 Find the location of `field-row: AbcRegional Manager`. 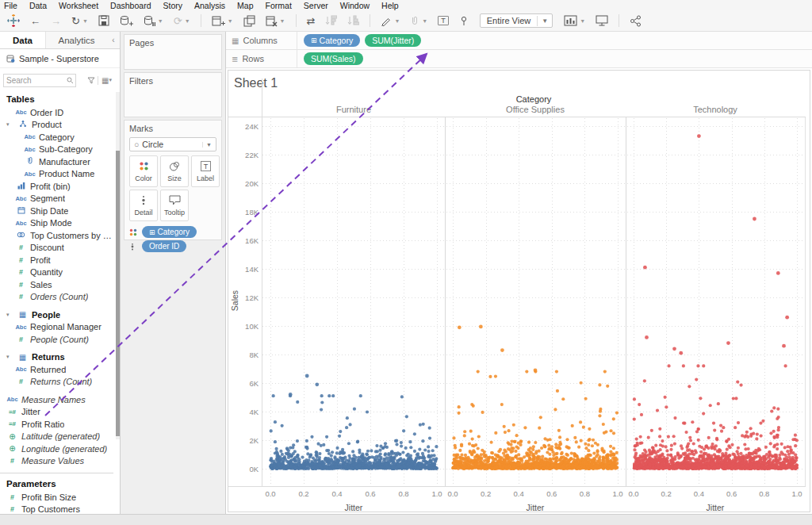

field-row: AbcRegional Manager is located at coordinates (58, 328).